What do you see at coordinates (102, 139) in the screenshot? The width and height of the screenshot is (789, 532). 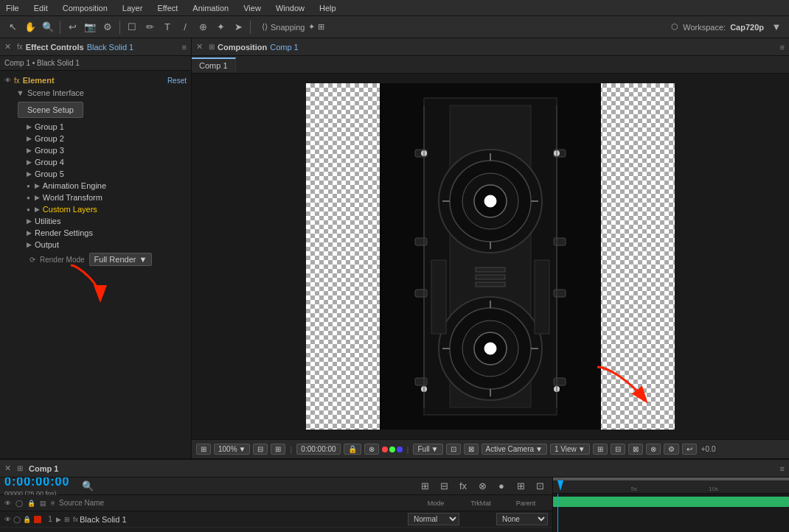 I see `group-2-item: ▶ Group 2` at bounding box center [102, 139].